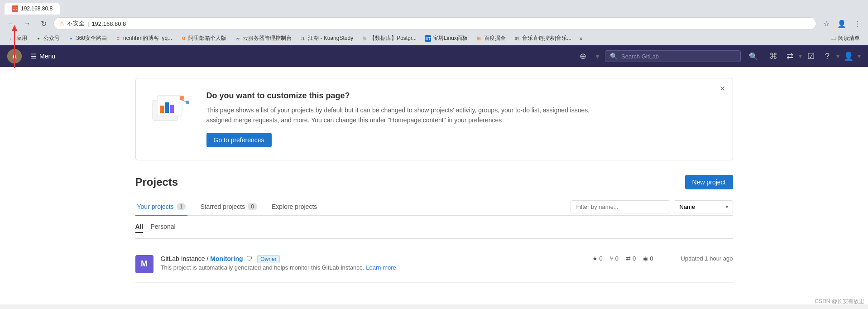 This screenshot has height=309, width=868. I want to click on bookmark-music: 刘 音乐直链搜索|音乐..., so click(542, 38).